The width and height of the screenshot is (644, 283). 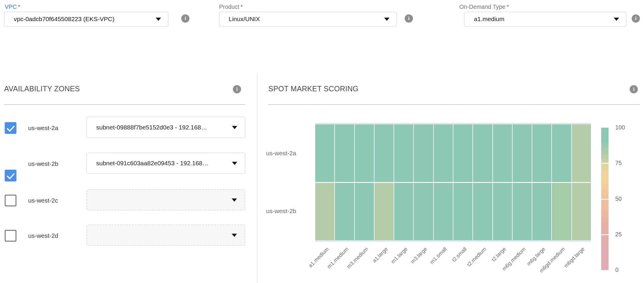 I want to click on colorbar-tick-label-75: 75, so click(x=618, y=163).